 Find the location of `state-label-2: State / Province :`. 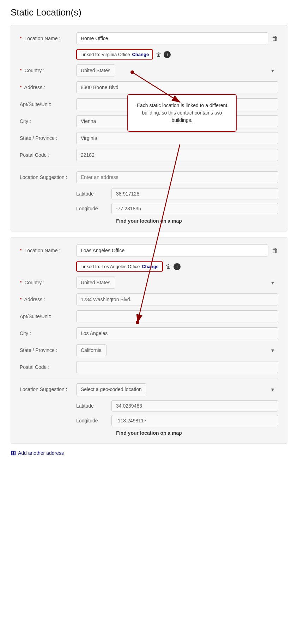

state-label-2: State / Province : is located at coordinates (48, 350).